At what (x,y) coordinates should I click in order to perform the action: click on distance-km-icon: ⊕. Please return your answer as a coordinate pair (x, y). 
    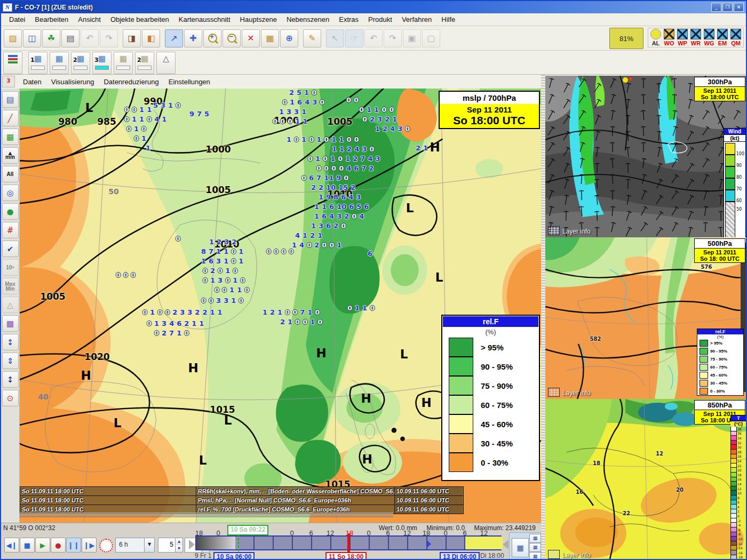
    Looking at the image, I should click on (289, 38).